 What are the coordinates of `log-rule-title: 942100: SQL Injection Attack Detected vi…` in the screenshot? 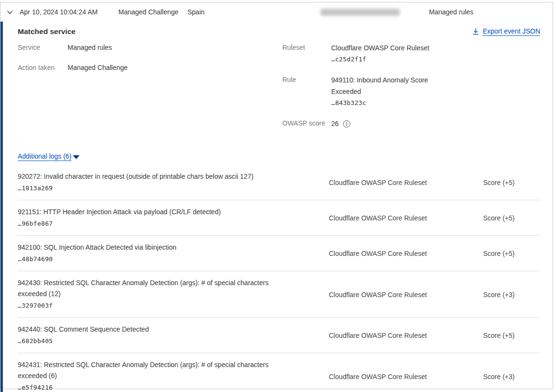 It's located at (158, 247).